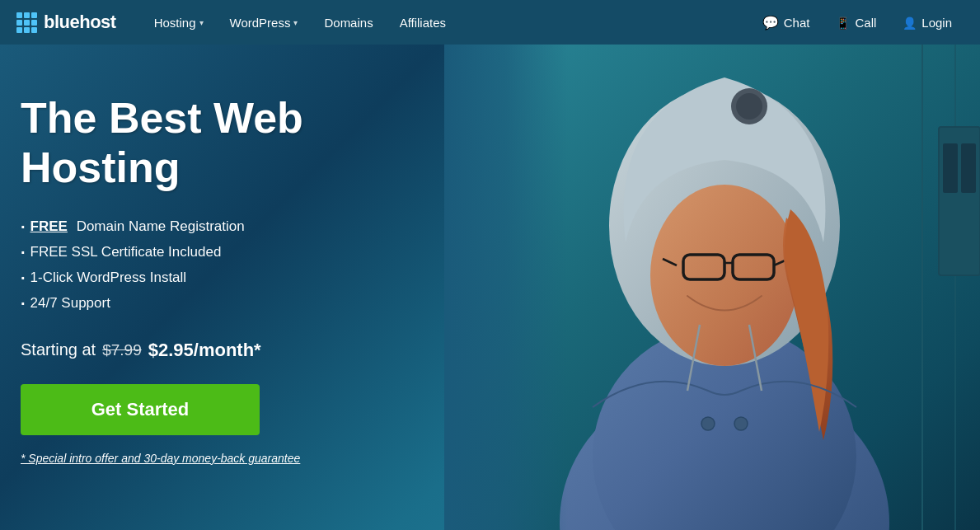 Image resolution: width=980 pixels, height=530 pixels. Describe the element at coordinates (140, 410) in the screenshot. I see `get-started-button: Get Started` at that location.